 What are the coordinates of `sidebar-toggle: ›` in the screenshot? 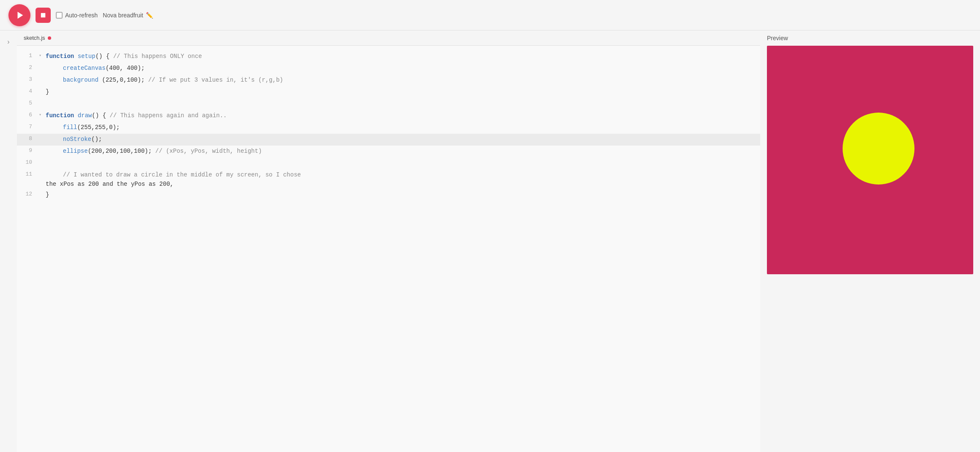 It's located at (8, 241).